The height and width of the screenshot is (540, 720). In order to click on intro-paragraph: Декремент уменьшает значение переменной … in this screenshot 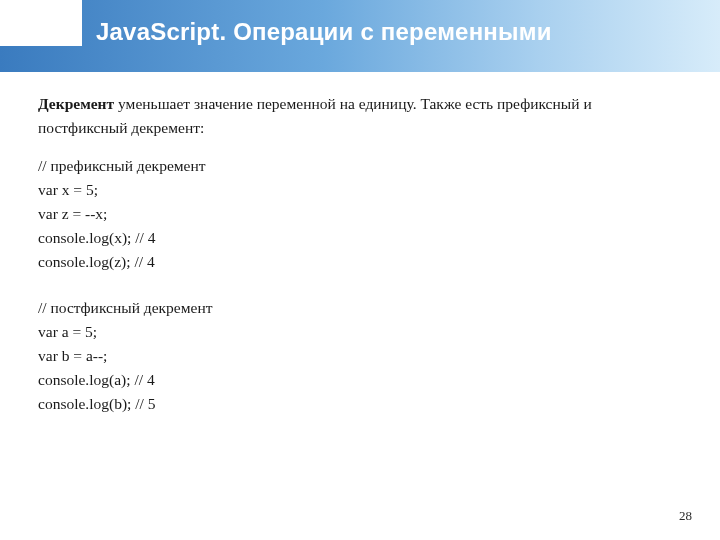, I will do `click(360, 116)`.